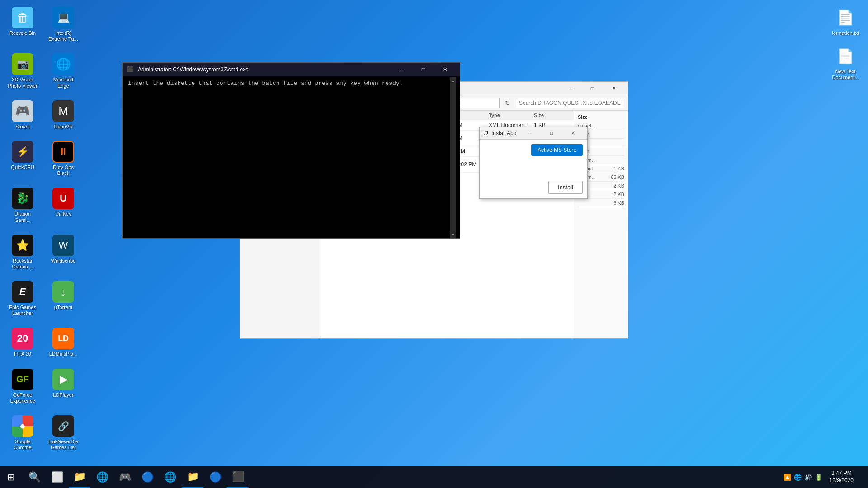 The height and width of the screenshot is (488, 868). Describe the element at coordinates (788, 477) in the screenshot. I see `tray-chevron-icon: 🔼` at that location.